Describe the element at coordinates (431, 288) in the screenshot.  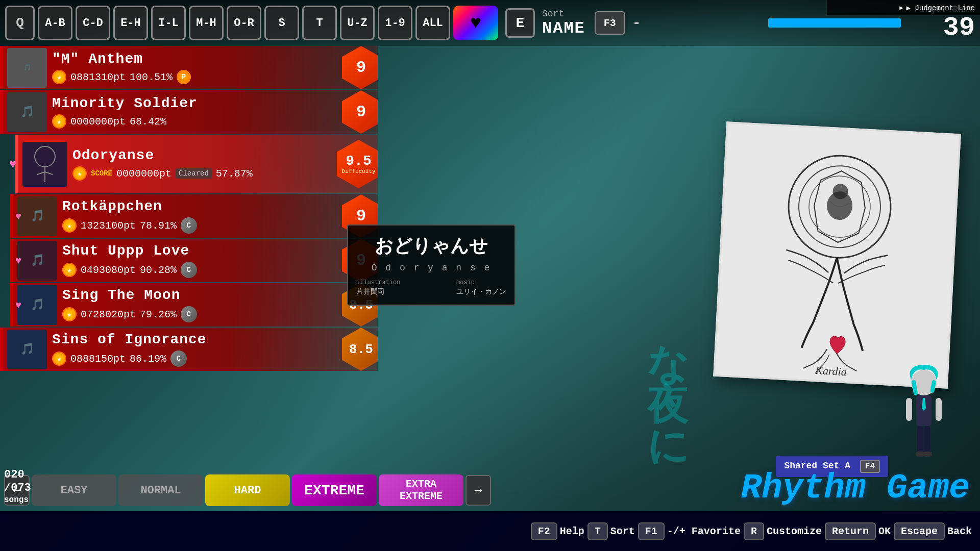
I see `popup-credits: illustration 片井閏司 music ユリイ・カノン` at that location.